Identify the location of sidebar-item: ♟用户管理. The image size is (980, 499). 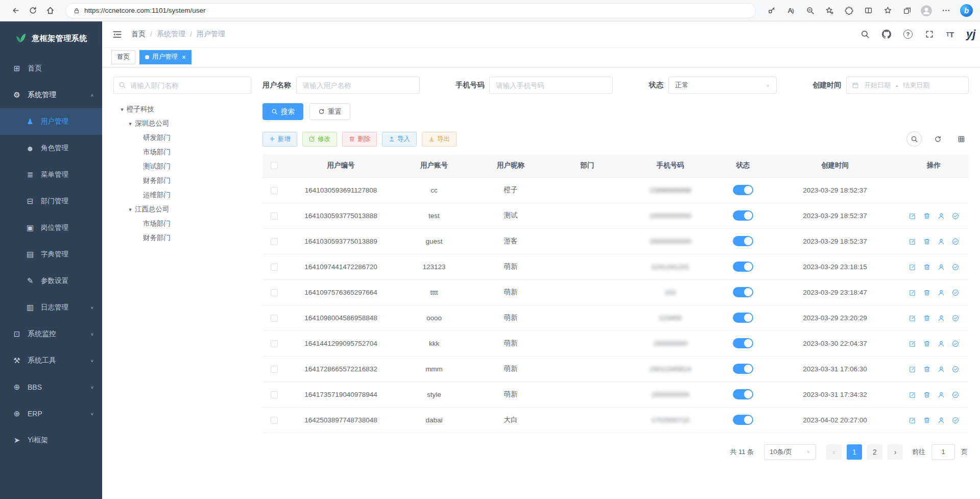
(51, 122).